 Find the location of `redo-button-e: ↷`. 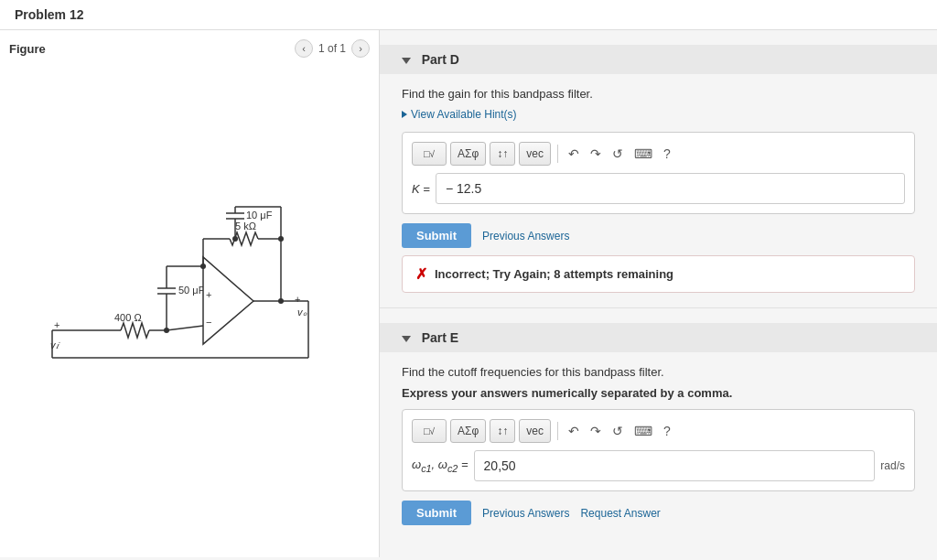

redo-button-e: ↷ is located at coordinates (596, 431).